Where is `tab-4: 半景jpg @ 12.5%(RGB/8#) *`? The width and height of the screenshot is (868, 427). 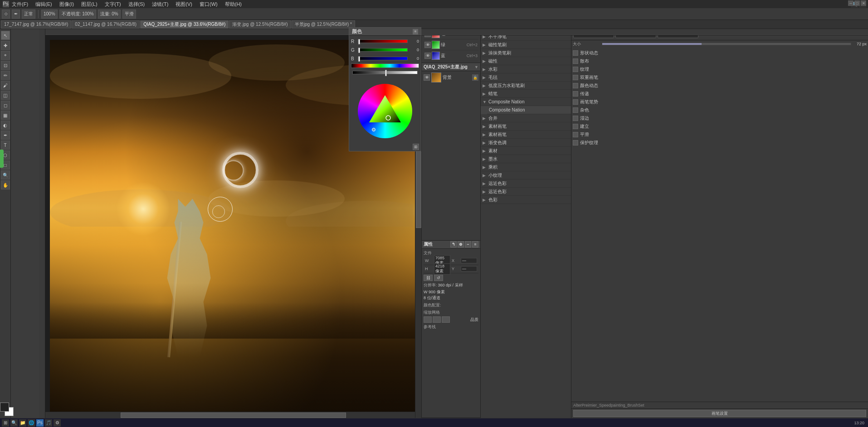 tab-4: 半景jpg @ 12.5%(RGB/8#) * is located at coordinates (323, 24).